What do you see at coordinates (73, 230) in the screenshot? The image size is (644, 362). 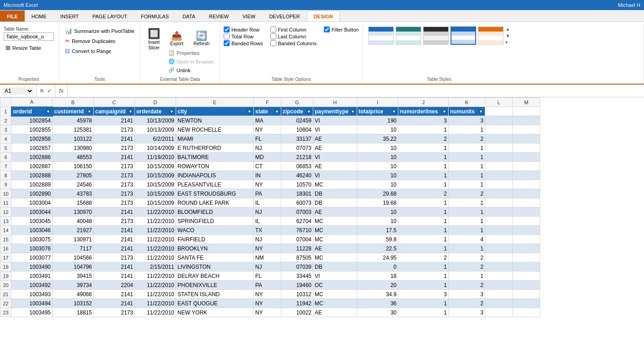 I see `cell: 21927` at bounding box center [73, 230].